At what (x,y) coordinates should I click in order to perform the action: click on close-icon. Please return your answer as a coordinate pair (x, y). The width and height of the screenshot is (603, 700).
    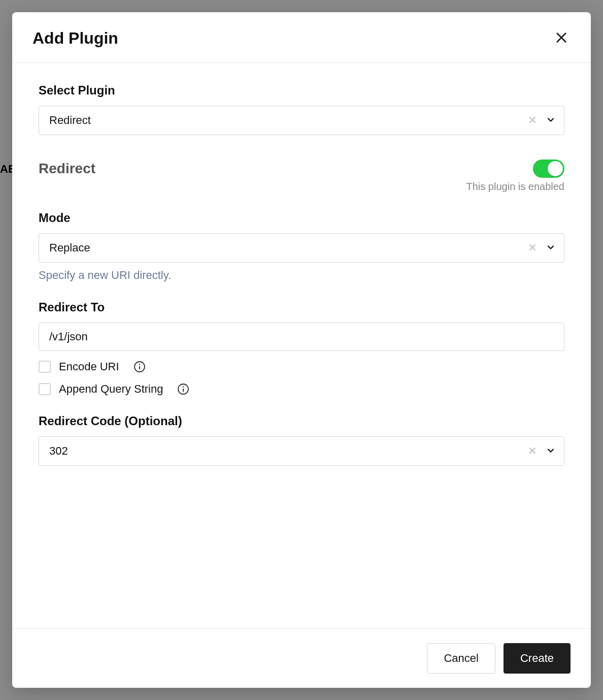
    Looking at the image, I should click on (561, 39).